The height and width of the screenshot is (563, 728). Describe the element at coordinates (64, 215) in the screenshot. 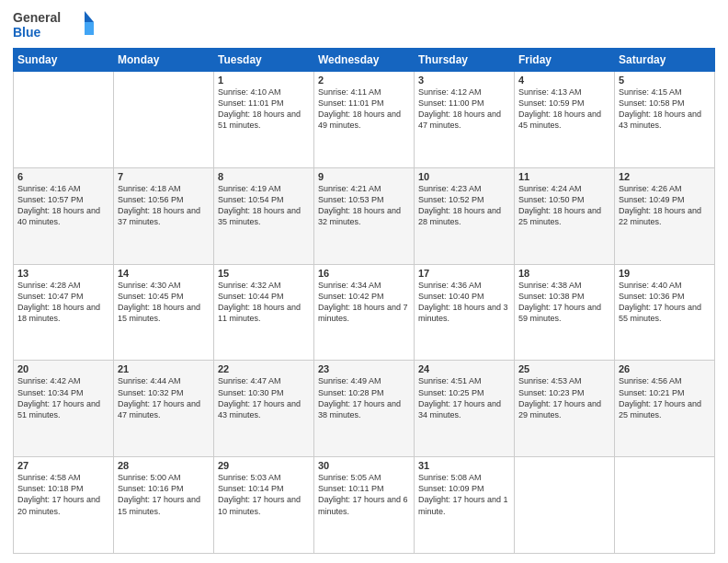

I see `calendar-cell: 6Sunrise: 4:16 AMSunset: 10:57 PMDayligh…` at that location.